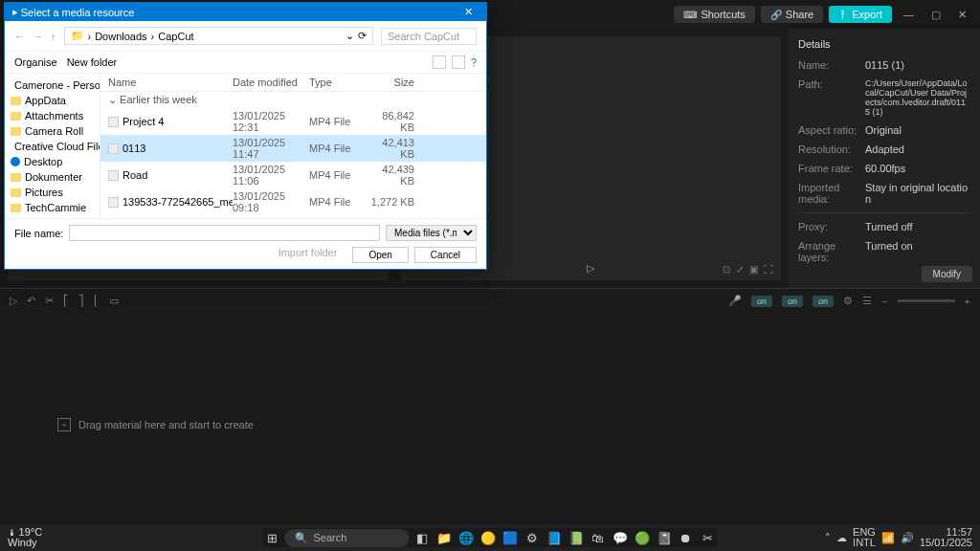 The image size is (980, 551). Describe the element at coordinates (362, 36) in the screenshot. I see `refresh-icon: ⟳` at that location.